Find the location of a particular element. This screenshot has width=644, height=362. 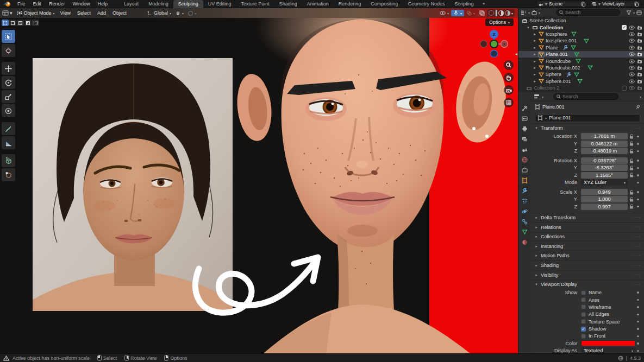

panel-shading: ▸Shading···· is located at coordinates (587, 266).